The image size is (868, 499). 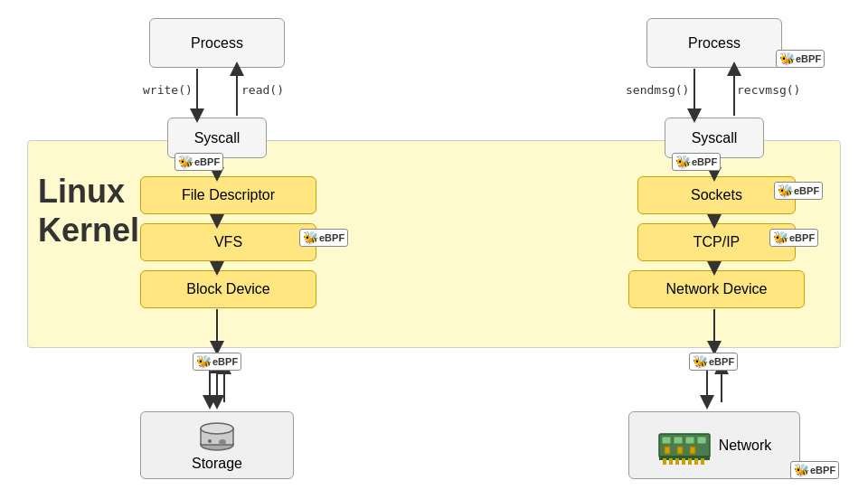 What do you see at coordinates (228, 242) in the screenshot?
I see `vfs-label: VFS` at bounding box center [228, 242].